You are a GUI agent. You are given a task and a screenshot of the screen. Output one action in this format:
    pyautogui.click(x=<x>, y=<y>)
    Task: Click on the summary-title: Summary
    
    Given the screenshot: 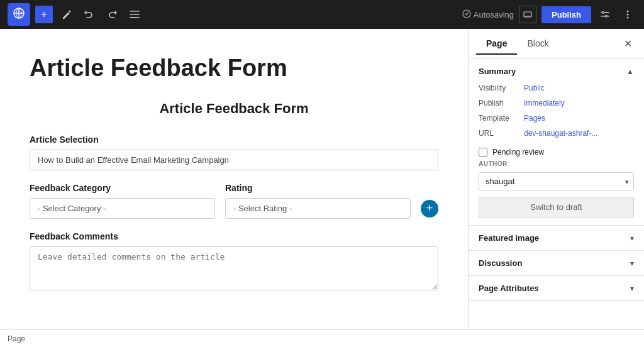 What is the action you would take?
    pyautogui.click(x=497, y=72)
    